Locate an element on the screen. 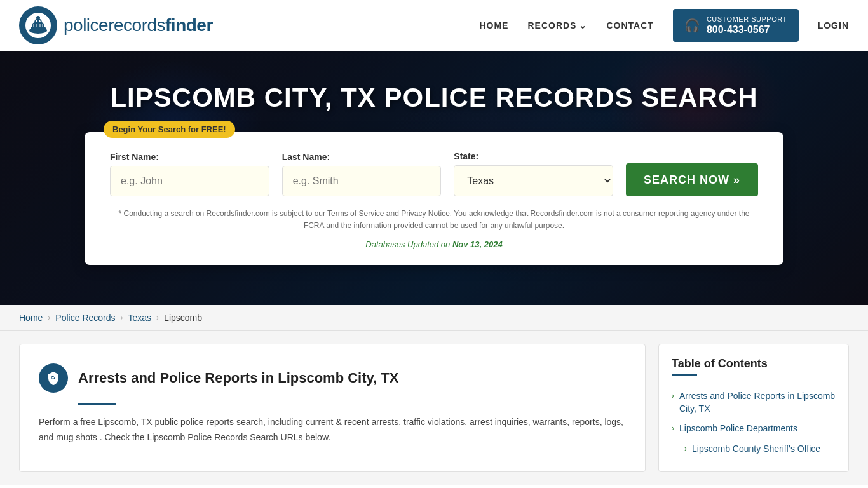 Image resolution: width=868 pixels, height=488 pixels. last-name-group: Last Name: is located at coordinates (362, 174).